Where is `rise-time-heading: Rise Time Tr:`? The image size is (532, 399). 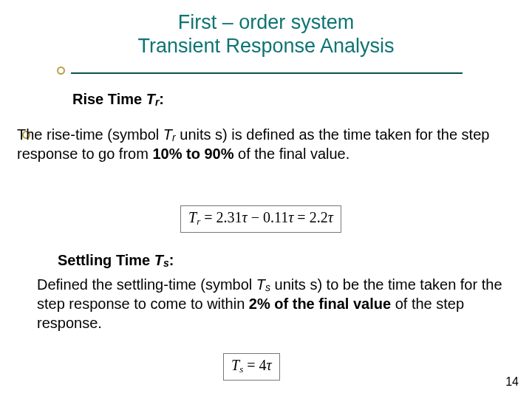 rise-time-heading: Rise Time Tr: is located at coordinates (118, 99).